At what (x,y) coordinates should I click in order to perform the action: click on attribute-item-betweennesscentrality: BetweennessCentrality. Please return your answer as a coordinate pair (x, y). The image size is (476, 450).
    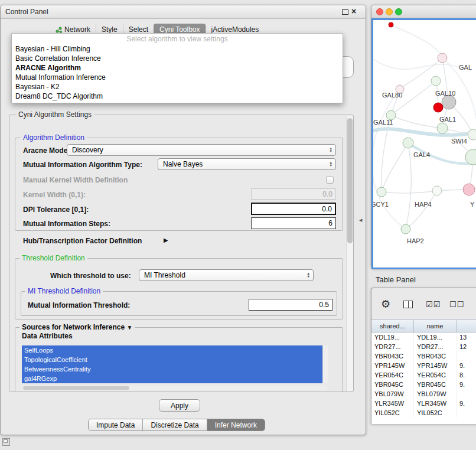
    Looking at the image, I should click on (172, 369).